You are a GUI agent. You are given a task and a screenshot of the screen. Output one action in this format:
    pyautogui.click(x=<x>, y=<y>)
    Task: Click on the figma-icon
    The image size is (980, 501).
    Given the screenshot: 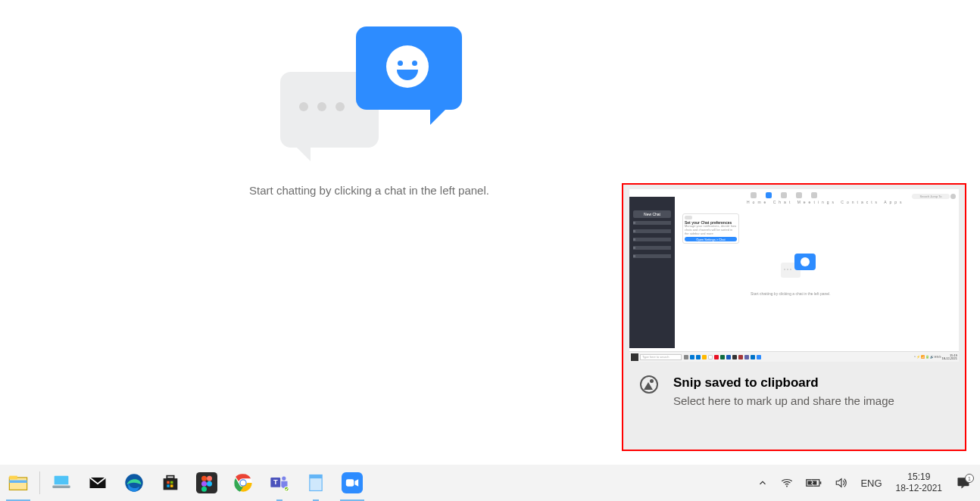 What is the action you would take?
    pyautogui.click(x=207, y=483)
    